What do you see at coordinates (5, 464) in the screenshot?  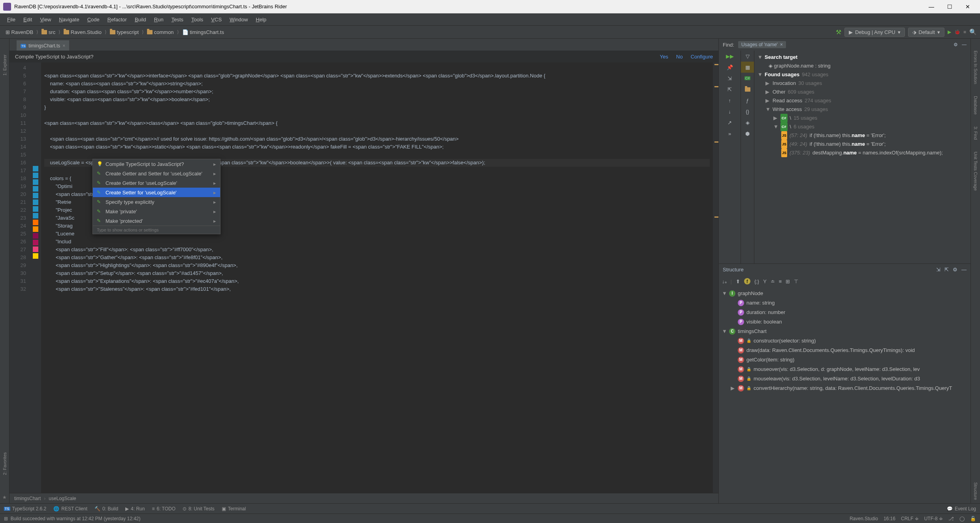 I see `favorites-tool: 2: Favorites` at bounding box center [5, 464].